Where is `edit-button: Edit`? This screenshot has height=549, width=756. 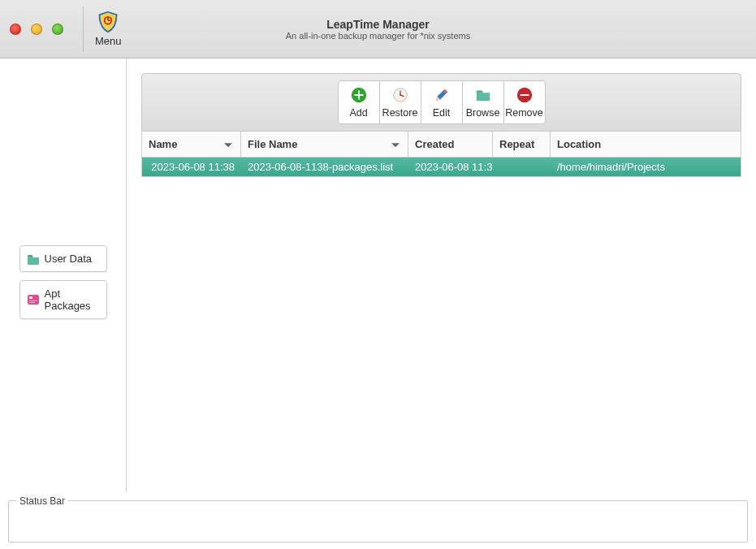 edit-button: Edit is located at coordinates (442, 102).